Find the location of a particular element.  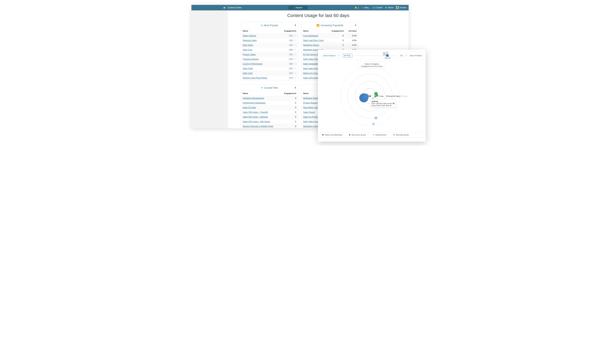

notif-count: 1 is located at coordinates (359, 8).